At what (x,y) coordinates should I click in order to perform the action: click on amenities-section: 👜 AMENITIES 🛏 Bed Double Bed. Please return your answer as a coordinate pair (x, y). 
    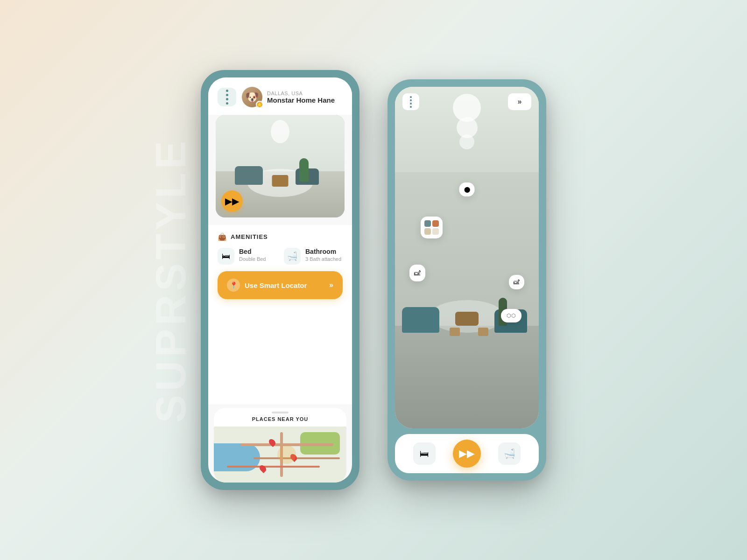
    Looking at the image, I should click on (280, 315).